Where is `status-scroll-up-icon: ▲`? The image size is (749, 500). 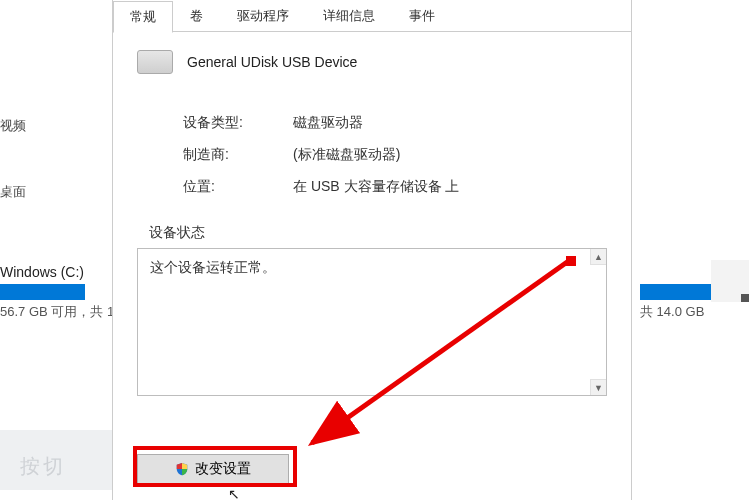
status-scroll-up-icon: ▲ is located at coordinates (598, 257).